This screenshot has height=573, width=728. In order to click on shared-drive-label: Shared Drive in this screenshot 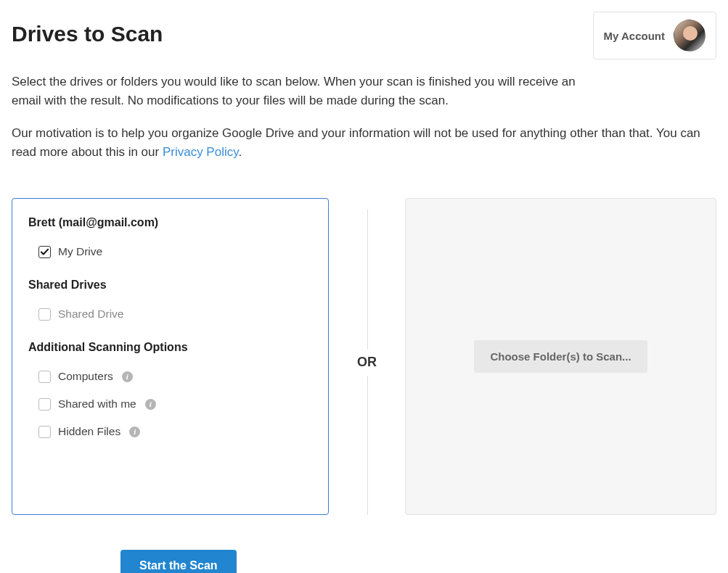, I will do `click(91, 314)`.